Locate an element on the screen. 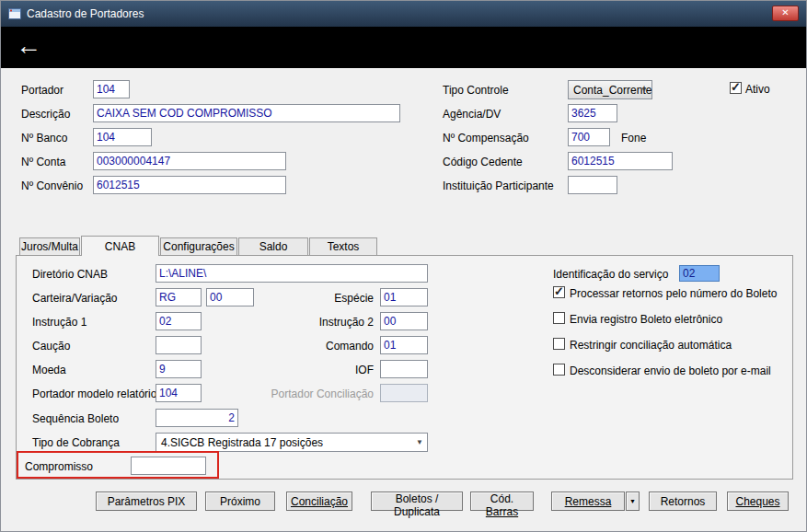  carteira-input is located at coordinates (179, 297).